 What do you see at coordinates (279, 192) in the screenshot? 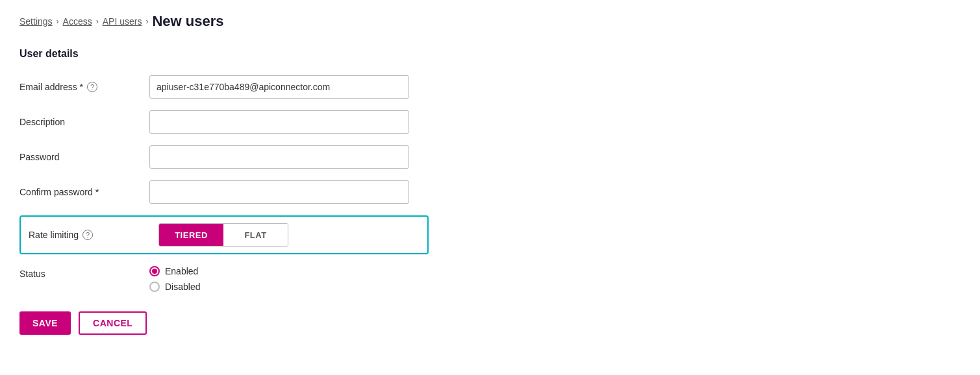
I see `confirm-password-input` at bounding box center [279, 192].